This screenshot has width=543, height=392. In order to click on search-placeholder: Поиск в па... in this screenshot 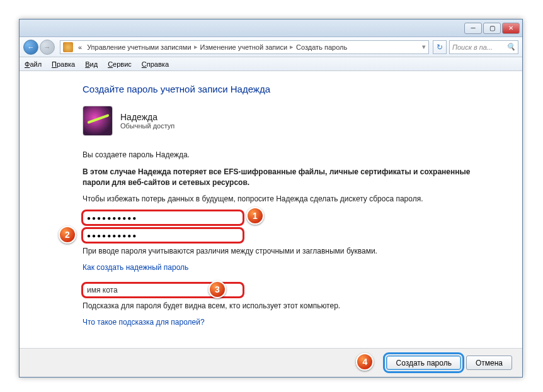, I will do `click(472, 47)`.